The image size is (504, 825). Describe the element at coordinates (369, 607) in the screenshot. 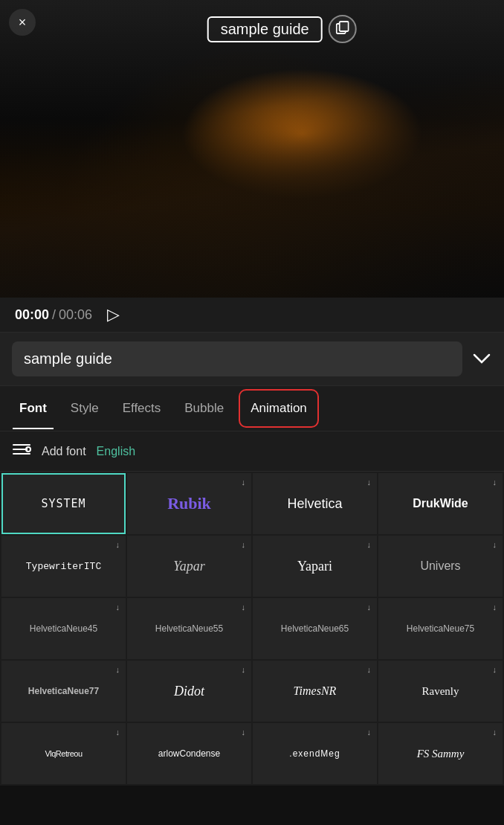

I see `download-icon-hn65: ↓` at that location.